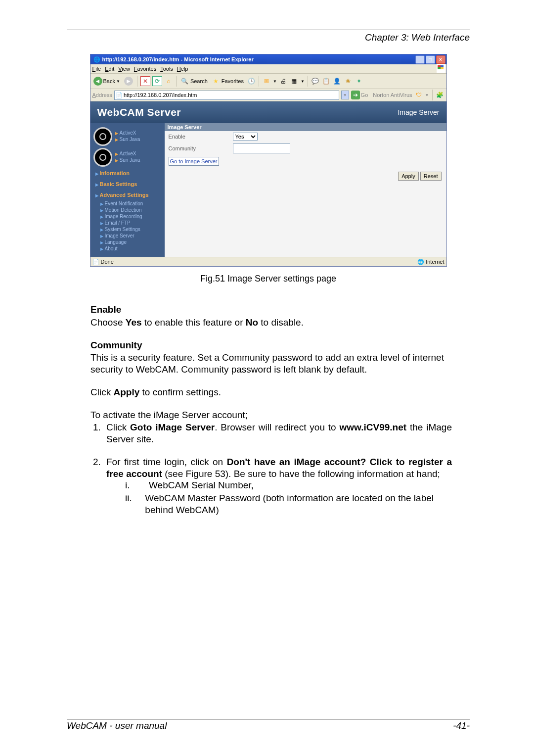 The width and height of the screenshot is (534, 756). I want to click on print-icon: 🖨, so click(283, 81).